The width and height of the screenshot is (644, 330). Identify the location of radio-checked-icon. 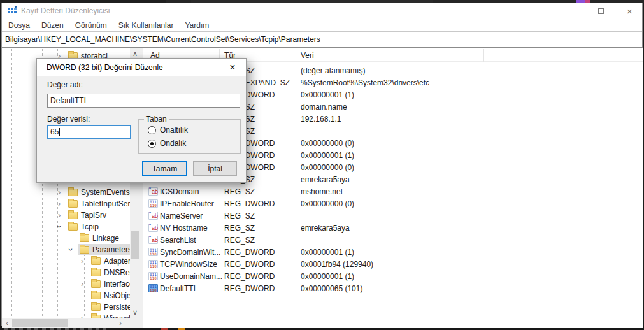
(152, 144).